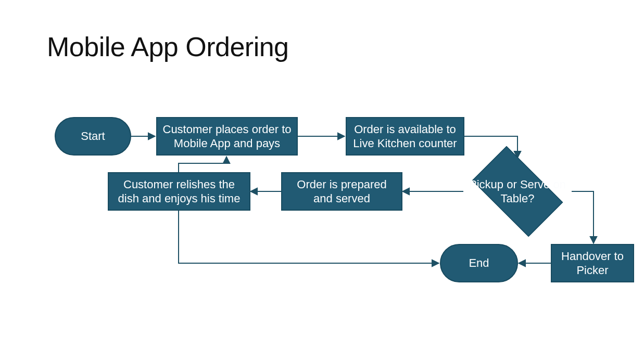 The height and width of the screenshot is (362, 644). I want to click on end-label: End, so click(479, 263).